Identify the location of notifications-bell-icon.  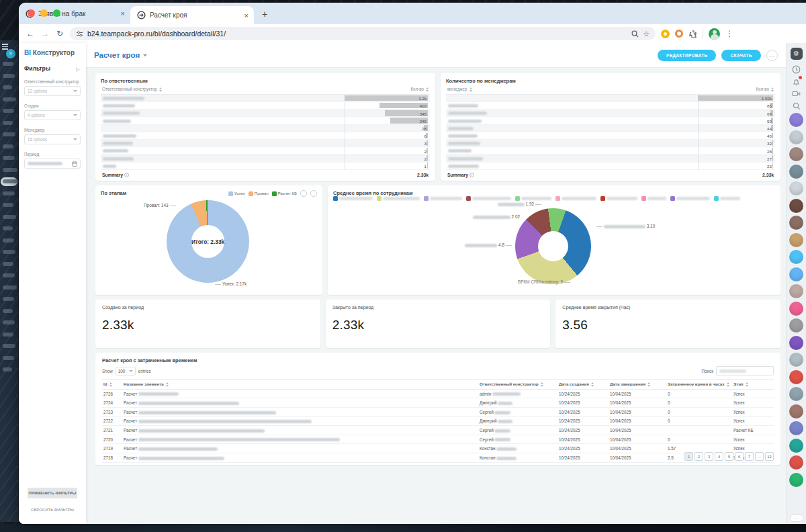
(797, 82).